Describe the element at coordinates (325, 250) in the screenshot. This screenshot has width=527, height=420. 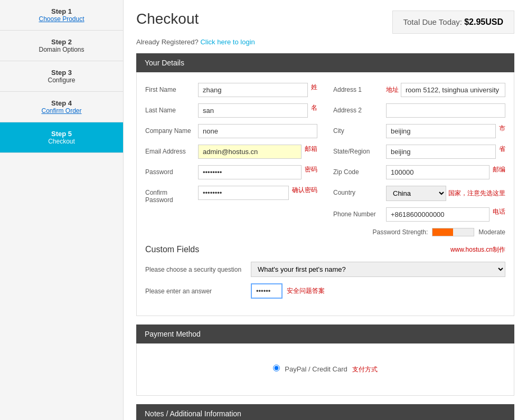
I see `custom-fields-header: Custom Fields www.hostus.cn制作` at that location.